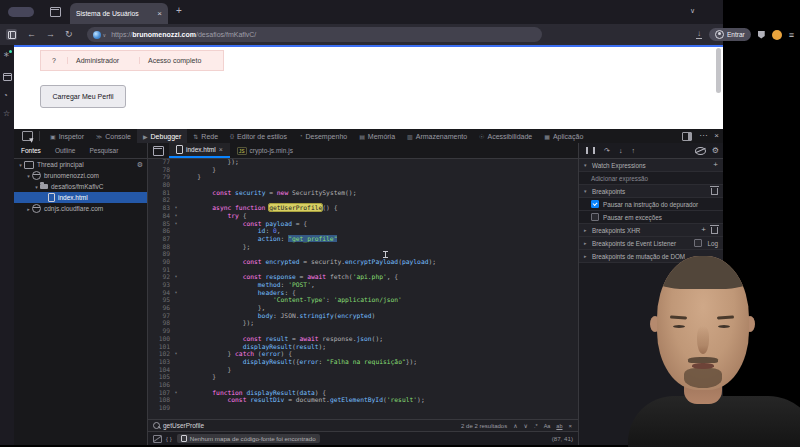 The height and width of the screenshot is (447, 800). Describe the element at coordinates (323, 136) in the screenshot. I see `devtools-tab-performance: ◔Desempenho` at that location.